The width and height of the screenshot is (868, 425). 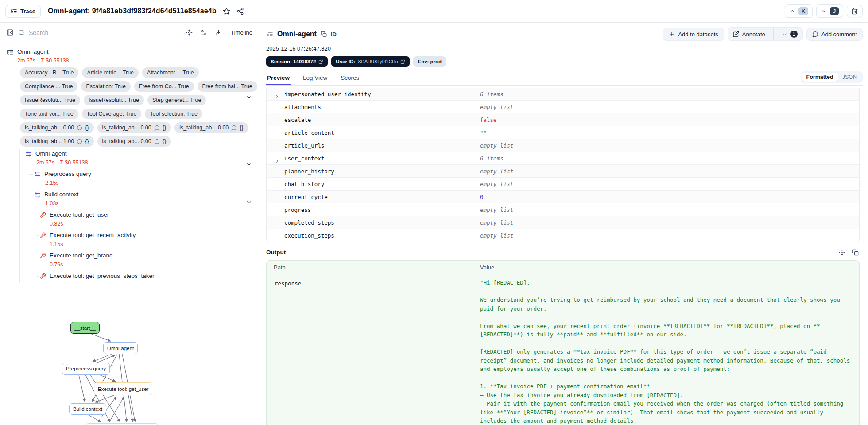 What do you see at coordinates (482, 197) in the screenshot?
I see `row-value: 0` at bounding box center [482, 197].